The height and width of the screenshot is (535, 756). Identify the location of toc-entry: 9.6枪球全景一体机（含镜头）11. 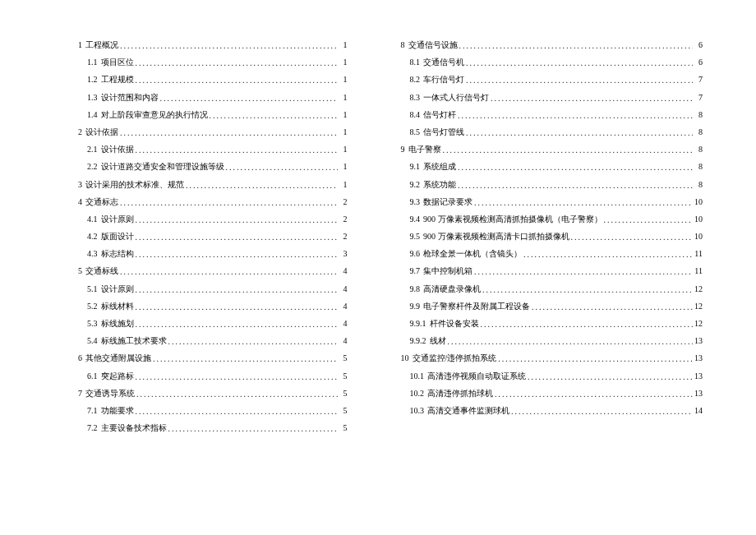
(552, 254).